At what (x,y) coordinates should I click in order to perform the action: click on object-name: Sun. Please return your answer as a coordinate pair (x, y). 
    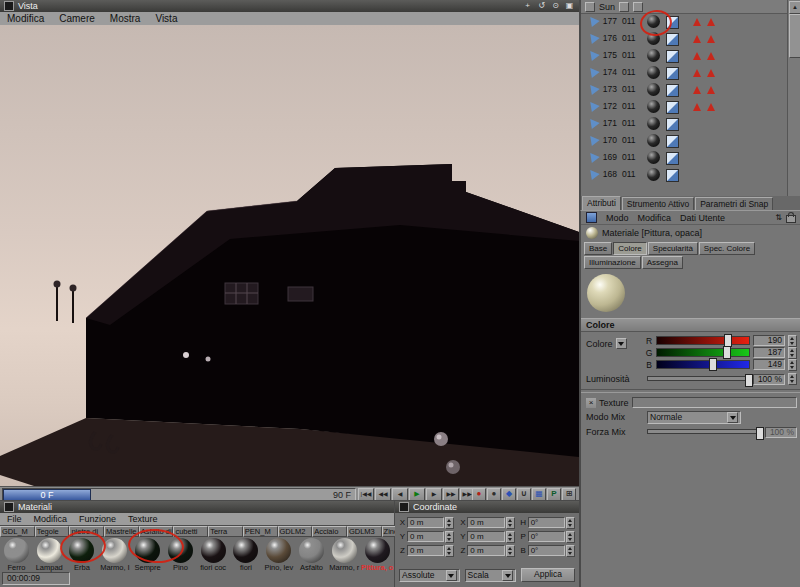
    Looking at the image, I should click on (607, 7).